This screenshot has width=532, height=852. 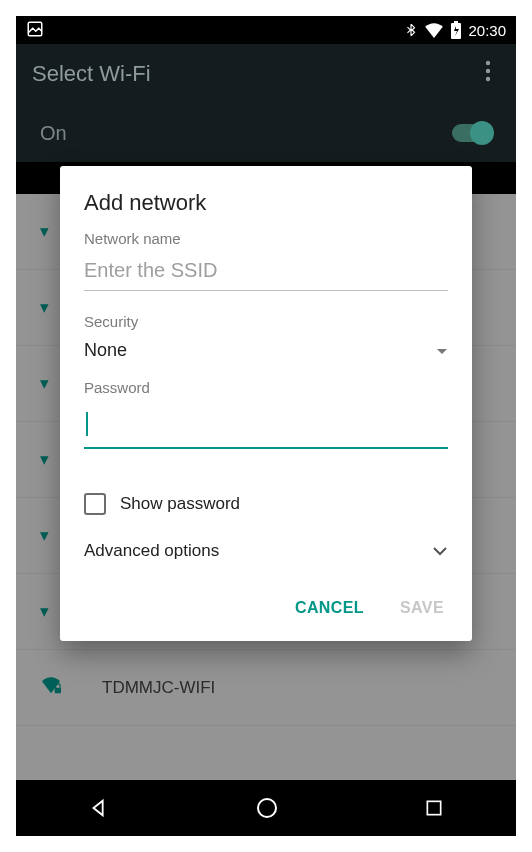 I want to click on security-dropdown: None, so click(x=266, y=352).